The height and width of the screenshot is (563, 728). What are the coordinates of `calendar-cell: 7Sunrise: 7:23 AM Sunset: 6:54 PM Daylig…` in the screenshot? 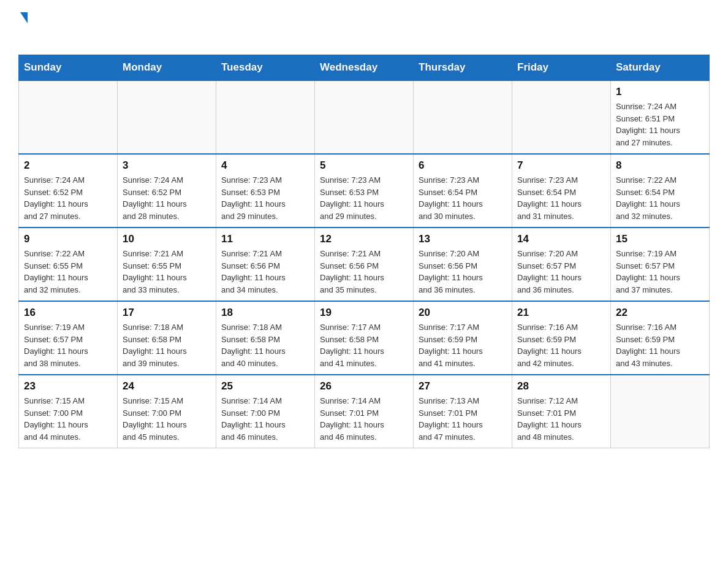 It's located at (561, 191).